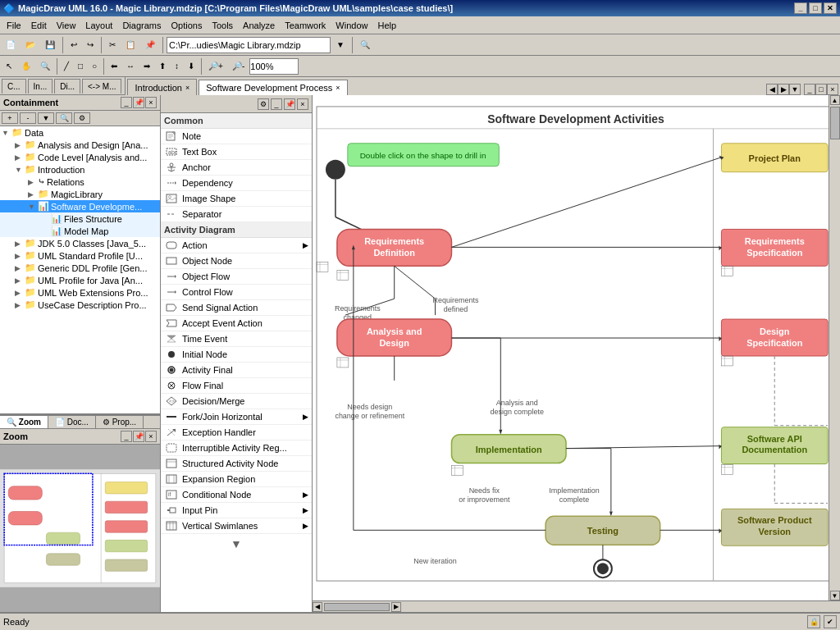 The image size is (840, 630). What do you see at coordinates (236, 215) in the screenshot?
I see `element-separator: Separator` at bounding box center [236, 215].